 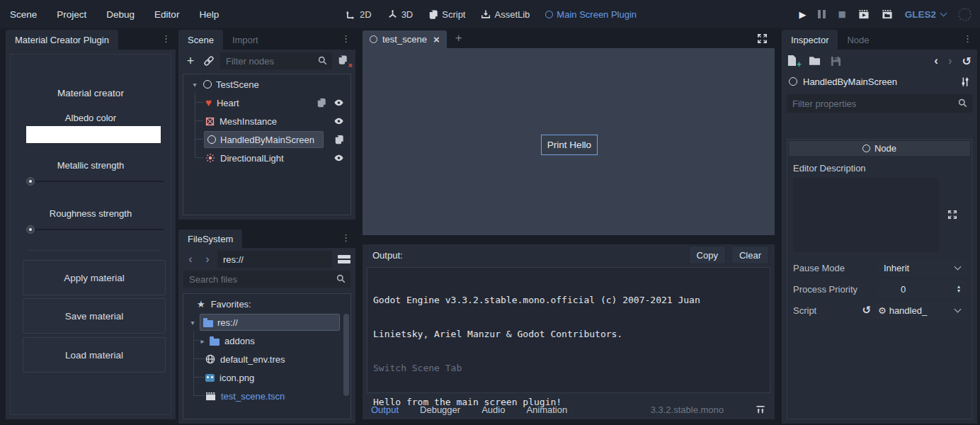 I want to click on tab-test-scene: test_scene ×, so click(x=405, y=40).